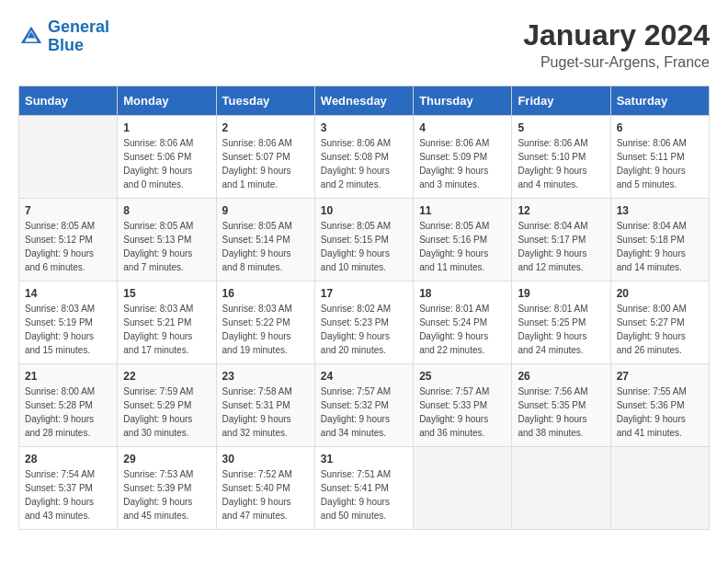  Describe the element at coordinates (265, 323) in the screenshot. I see `table-row: 16Sunrise: 8:03 AM Sunset: 5:22 PM Dayli…` at that location.